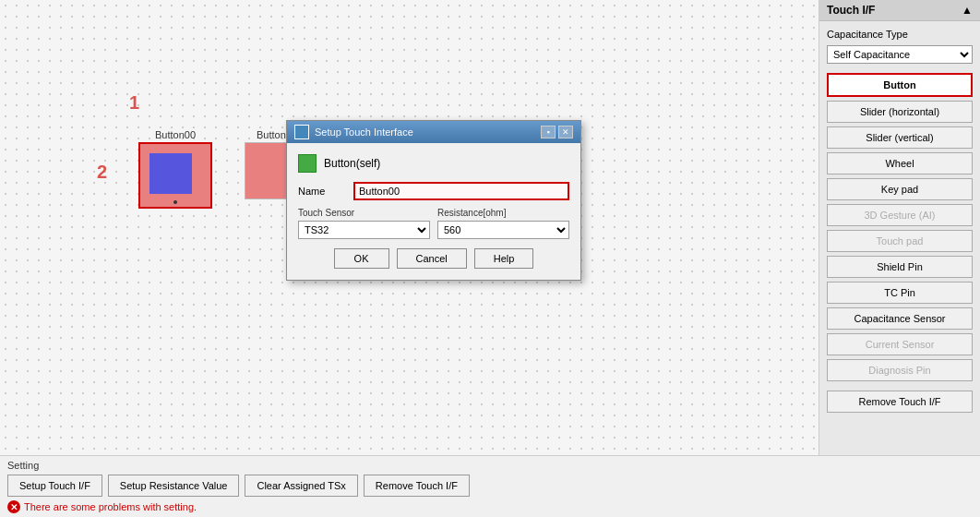 The height and width of the screenshot is (517, 980). What do you see at coordinates (900, 267) in the screenshot?
I see `panel-btn-7: Shield Pin` at bounding box center [900, 267].